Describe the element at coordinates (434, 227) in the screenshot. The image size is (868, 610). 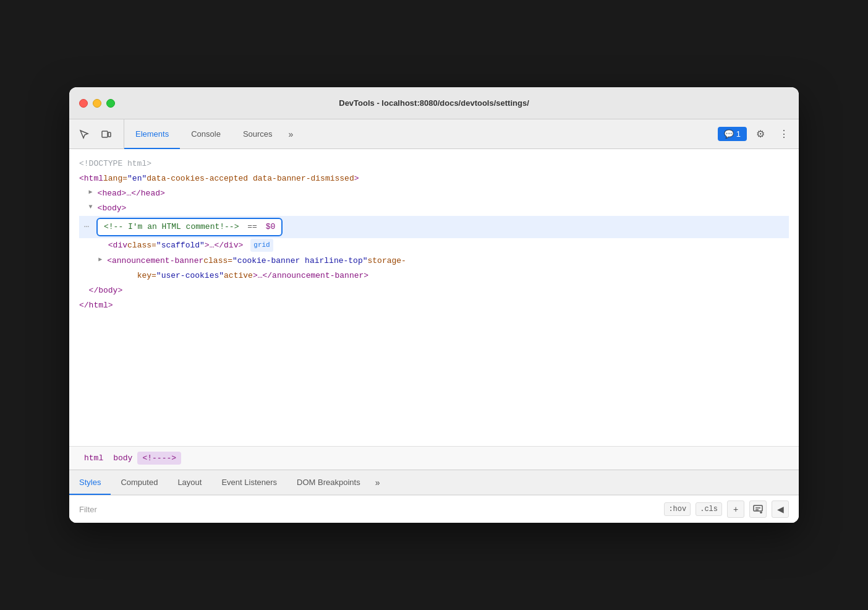
I see `comment-node-line: … <!-- I'm an HTML comment!--> == $0` at that location.